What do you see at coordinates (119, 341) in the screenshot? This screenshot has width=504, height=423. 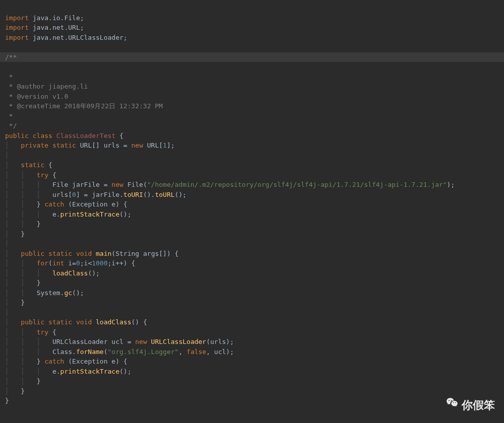 I see `code-line: │ │ │ URLClassLoader ucl = new URLClassL…` at bounding box center [119, 341].